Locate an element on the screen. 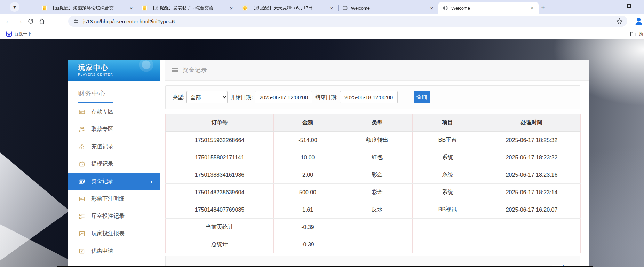 The width and height of the screenshot is (644, 267). bookmarks-bar: 百度一下 所 is located at coordinates (322, 34).